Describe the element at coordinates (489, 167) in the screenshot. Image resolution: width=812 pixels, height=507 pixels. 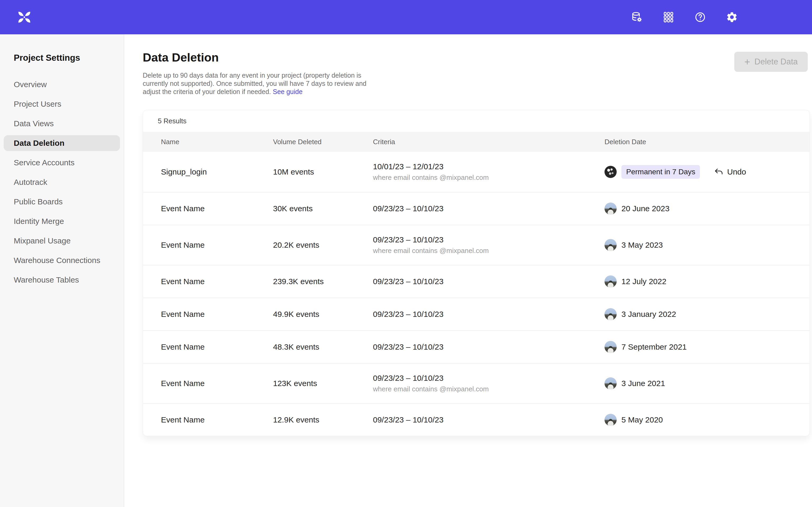
I see `row-criteria: 10/01/23 – 12/01/23` at that location.